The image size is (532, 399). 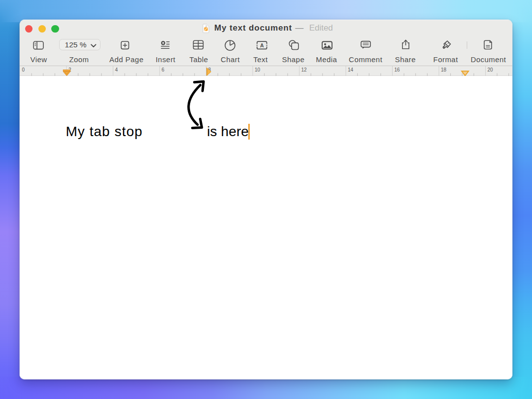 What do you see at coordinates (304, 70) in the screenshot?
I see `svg-text: 12` at bounding box center [304, 70].